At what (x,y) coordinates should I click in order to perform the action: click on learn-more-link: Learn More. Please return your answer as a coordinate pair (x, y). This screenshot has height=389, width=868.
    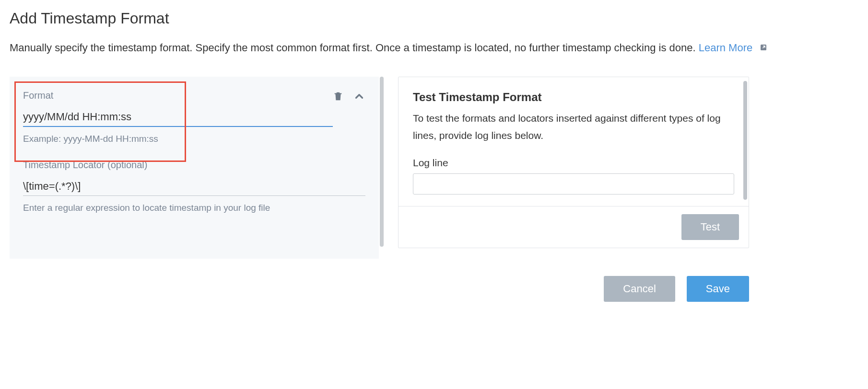
    Looking at the image, I should click on (734, 48).